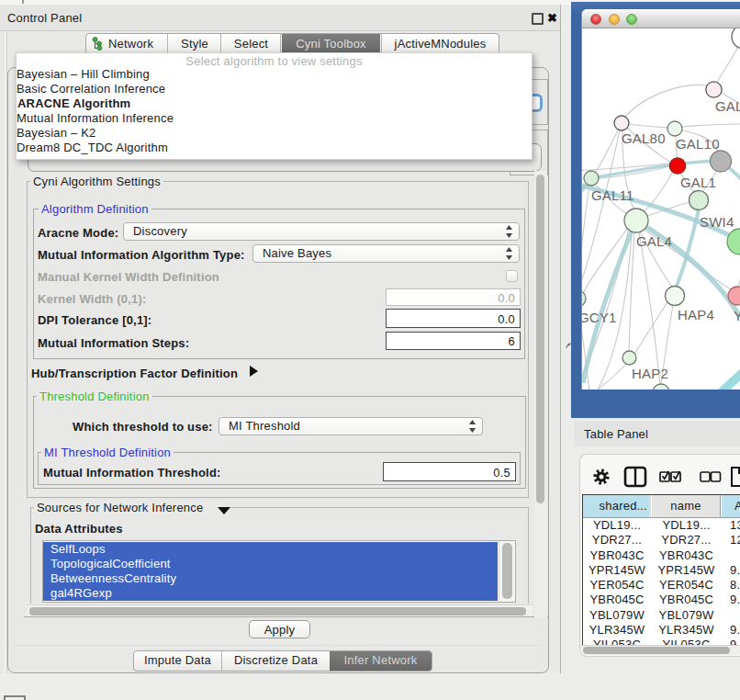 The height and width of the screenshot is (700, 740). What do you see at coordinates (698, 182) in the screenshot?
I see `svg-text: GAL1` at bounding box center [698, 182].